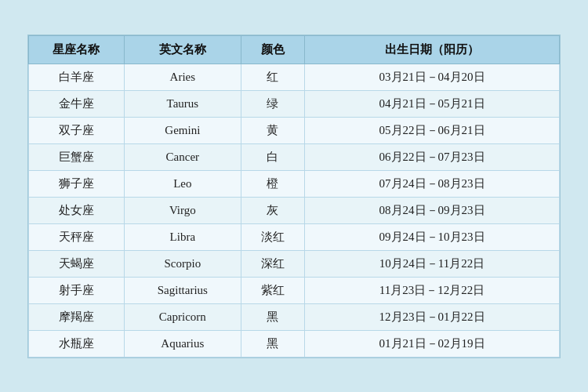  I want to click on cell-chinese-name: 双子座, so click(77, 130).